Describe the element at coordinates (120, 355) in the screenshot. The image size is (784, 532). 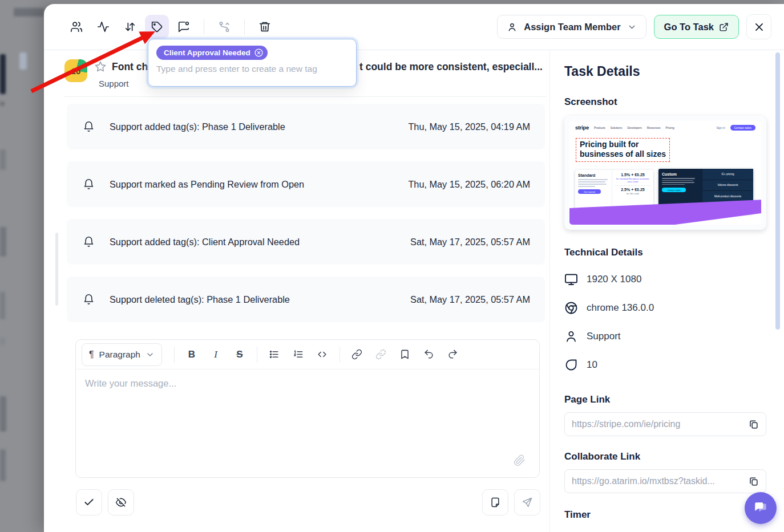
I see `paragraph-style-label: Paragraph` at that location.